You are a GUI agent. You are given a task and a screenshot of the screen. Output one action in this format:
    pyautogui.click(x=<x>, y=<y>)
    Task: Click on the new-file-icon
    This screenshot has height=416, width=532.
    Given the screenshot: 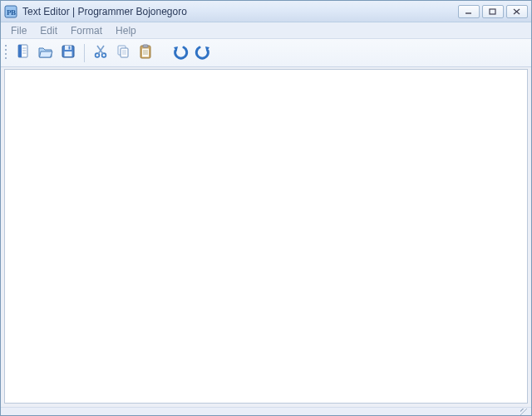 What is the action you would take?
    pyautogui.click(x=23, y=53)
    